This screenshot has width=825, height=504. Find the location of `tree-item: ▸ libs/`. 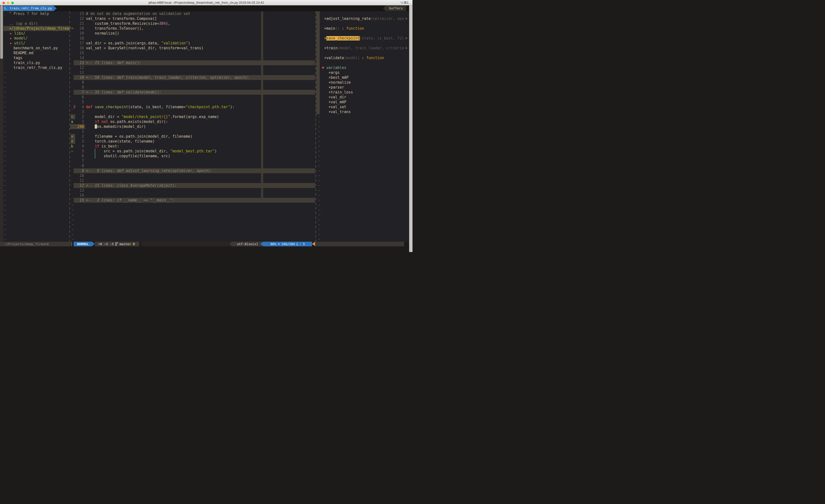

tree-item: ▸ libs/ is located at coordinates (36, 33).